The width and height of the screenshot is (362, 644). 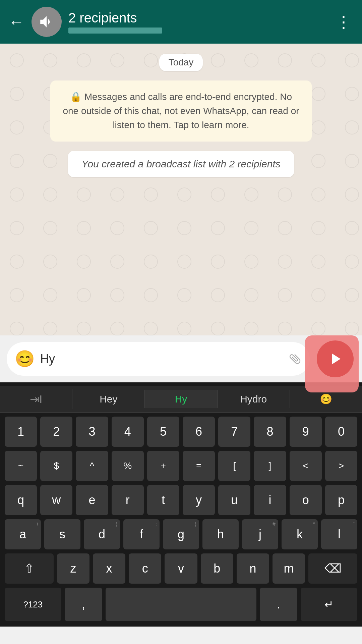 What do you see at coordinates (162, 359) in the screenshot?
I see `message-input` at bounding box center [162, 359].